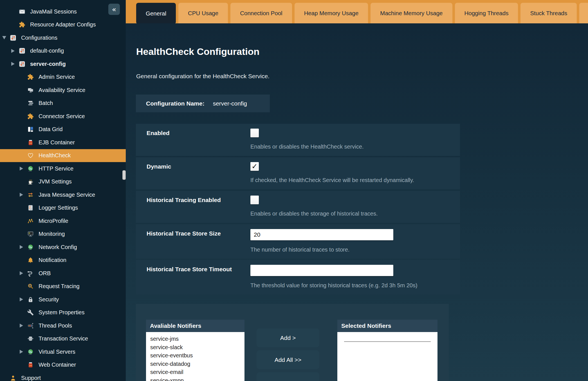 The height and width of the screenshot is (381, 588). What do you see at coordinates (288, 376) in the screenshot?
I see `transfer-button-partial` at bounding box center [288, 376].